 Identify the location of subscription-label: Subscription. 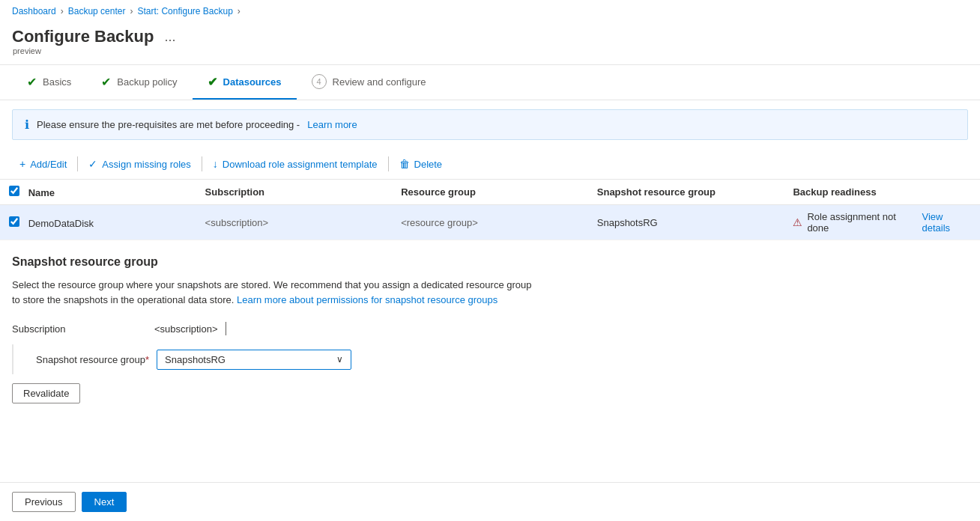
(79, 329).